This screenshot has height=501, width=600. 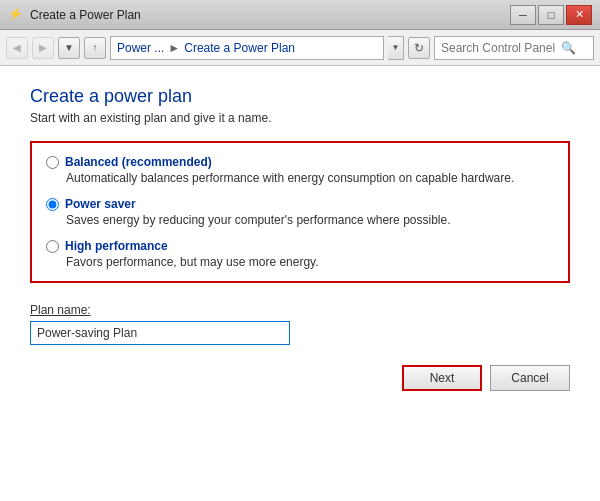 What do you see at coordinates (300, 118) in the screenshot?
I see `page-subtitle: Start with an existing plan and give it …` at bounding box center [300, 118].